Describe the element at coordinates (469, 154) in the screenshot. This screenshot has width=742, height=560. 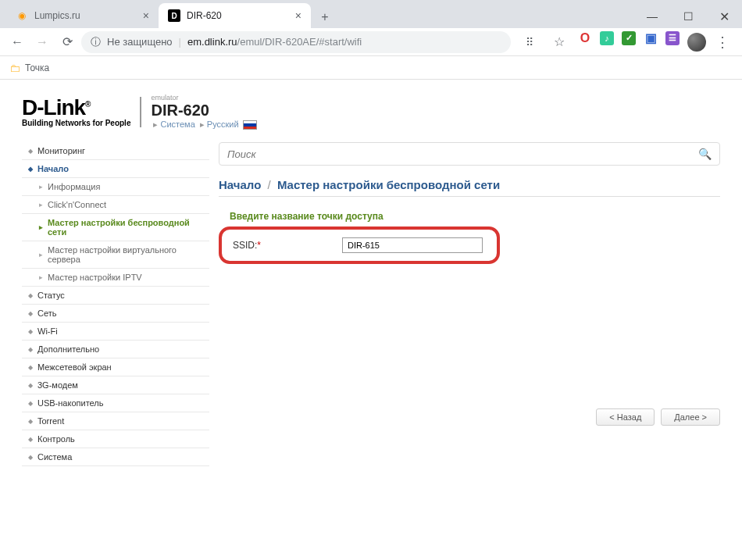
I see `search-box: 🔍` at that location.